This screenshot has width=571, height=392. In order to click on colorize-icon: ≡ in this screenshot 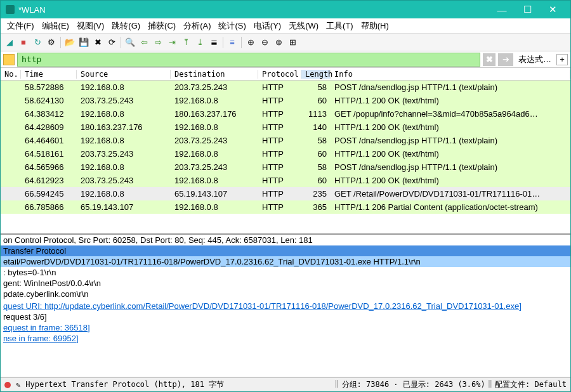, I will do `click(232, 42)`.